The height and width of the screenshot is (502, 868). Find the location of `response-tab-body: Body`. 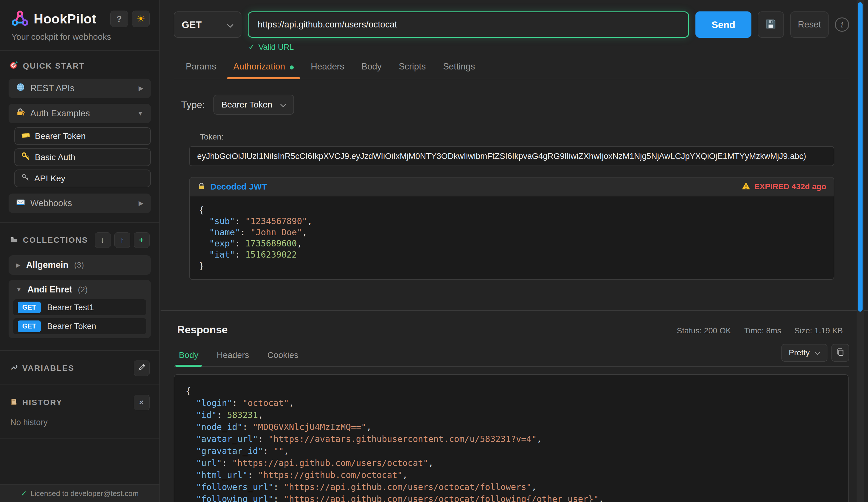

response-tab-body: Body is located at coordinates (189, 356).